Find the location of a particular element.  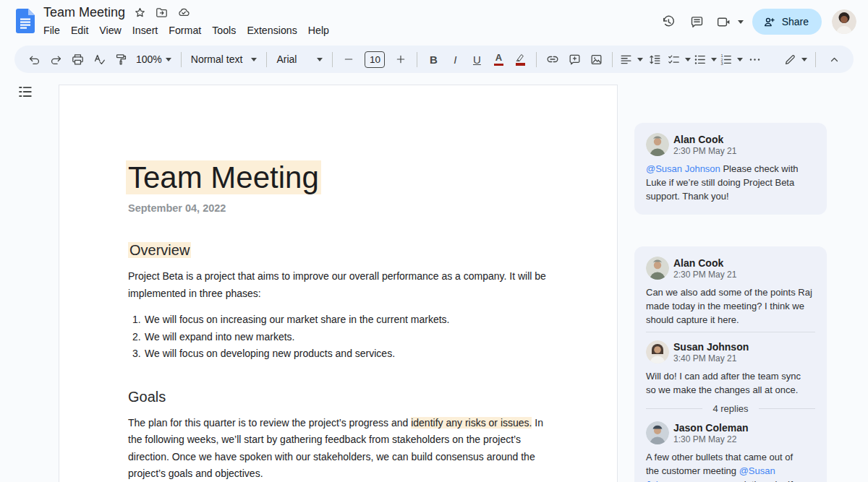

align-left-icon is located at coordinates (626, 59).